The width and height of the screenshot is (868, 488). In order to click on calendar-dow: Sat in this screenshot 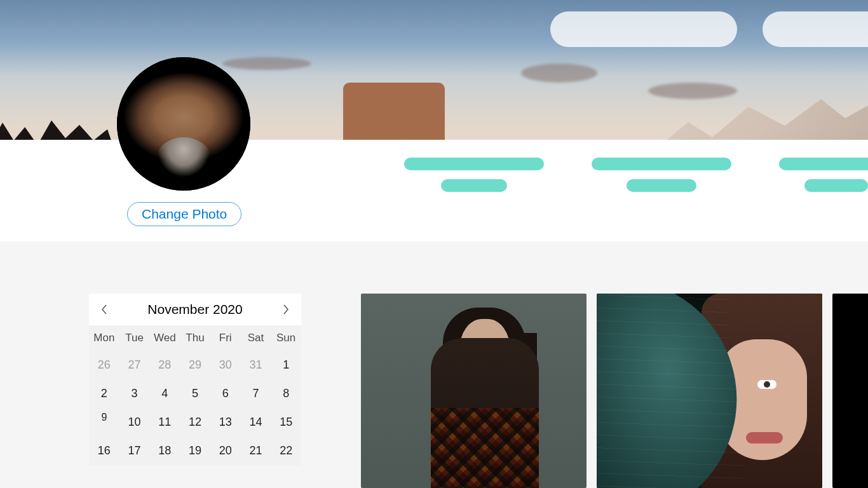, I will do `click(256, 338)`.